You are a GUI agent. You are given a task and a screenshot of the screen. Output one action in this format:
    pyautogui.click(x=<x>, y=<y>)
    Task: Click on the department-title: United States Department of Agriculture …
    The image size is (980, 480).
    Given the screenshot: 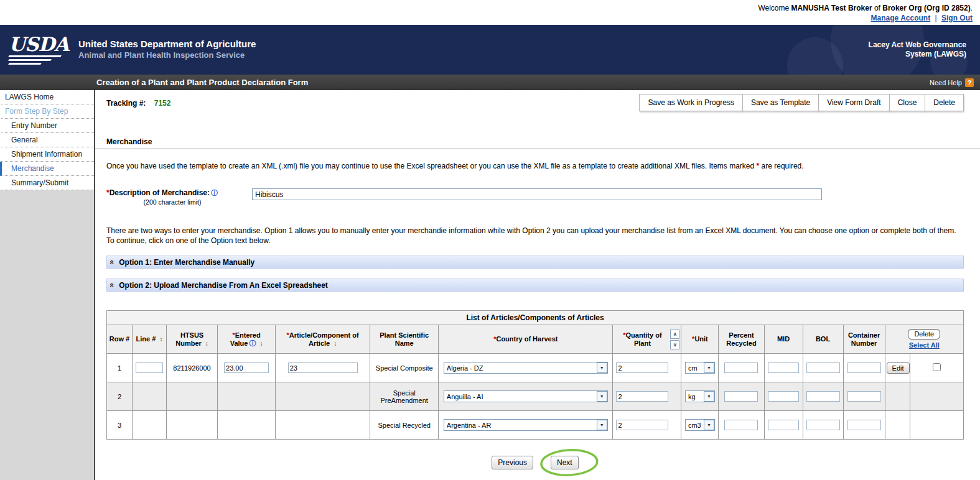 What is the action you would take?
    pyautogui.click(x=167, y=50)
    